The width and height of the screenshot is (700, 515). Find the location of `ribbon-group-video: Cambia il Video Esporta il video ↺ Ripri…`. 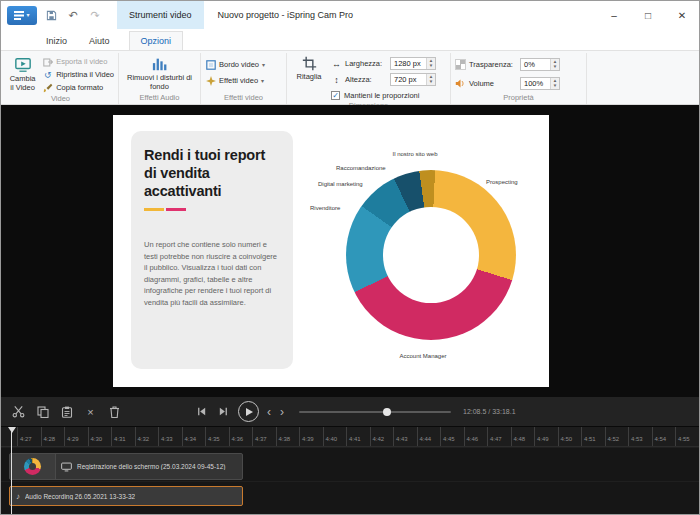

ribbon-group-video: Cambia il Video Esporta il video ↺ Ripri… is located at coordinates (61, 78).